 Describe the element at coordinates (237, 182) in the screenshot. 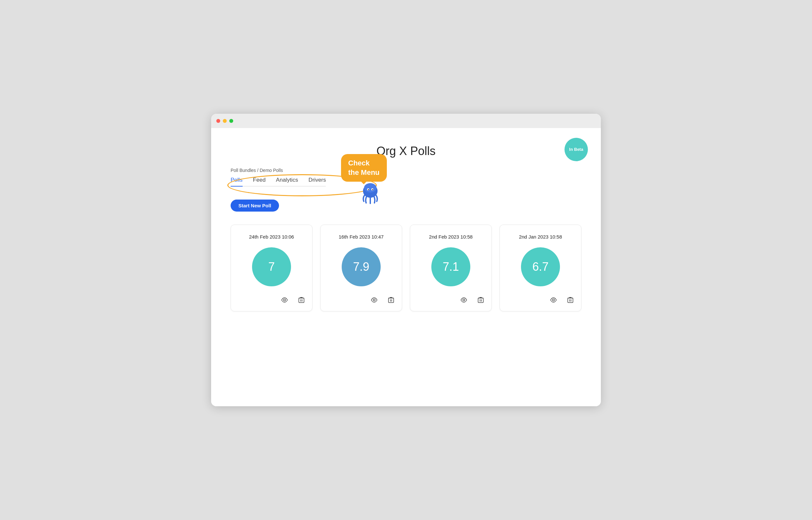

I see `tab-polls: Polls` at that location.